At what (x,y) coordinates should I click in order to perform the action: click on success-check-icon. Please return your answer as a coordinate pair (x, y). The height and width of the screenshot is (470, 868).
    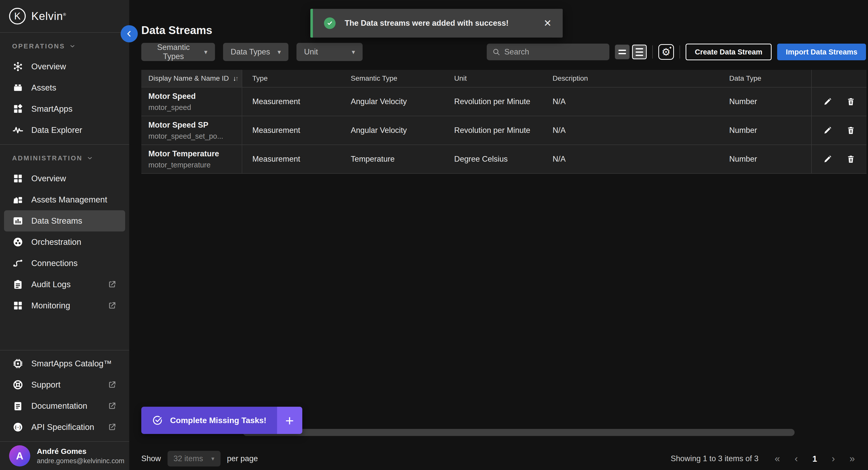
    Looking at the image, I should click on (330, 23).